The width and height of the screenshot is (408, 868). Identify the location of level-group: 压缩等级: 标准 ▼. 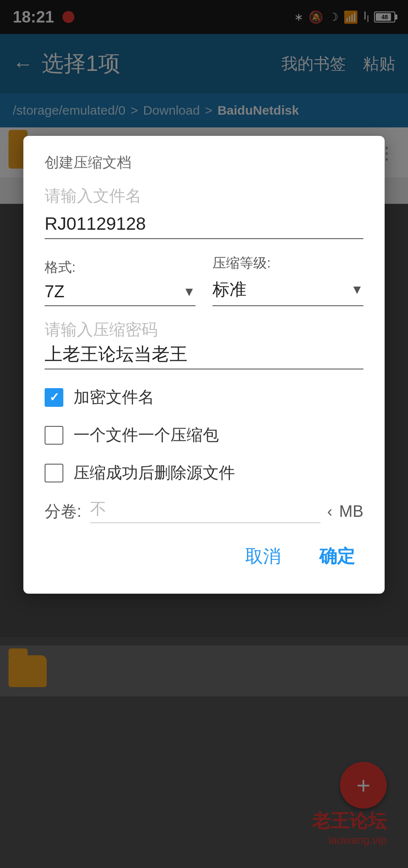
(288, 280).